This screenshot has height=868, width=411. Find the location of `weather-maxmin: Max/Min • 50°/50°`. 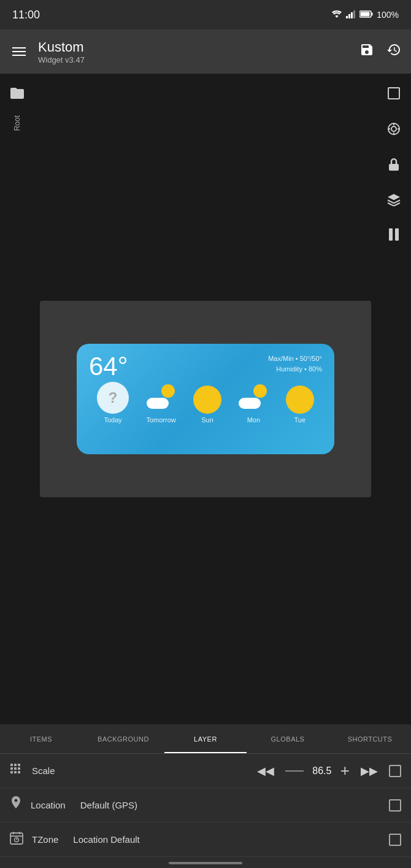

weather-maxmin: Max/Min • 50°/50° is located at coordinates (295, 358).